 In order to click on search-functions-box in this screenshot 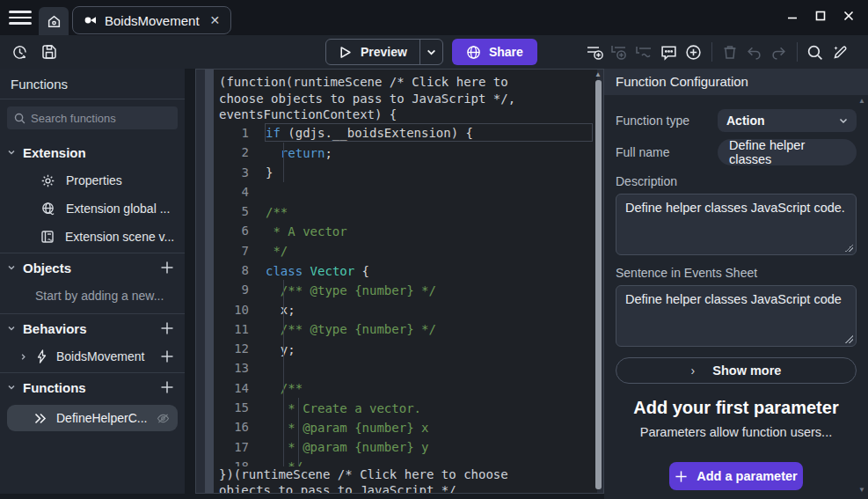, I will do `click(92, 118)`.